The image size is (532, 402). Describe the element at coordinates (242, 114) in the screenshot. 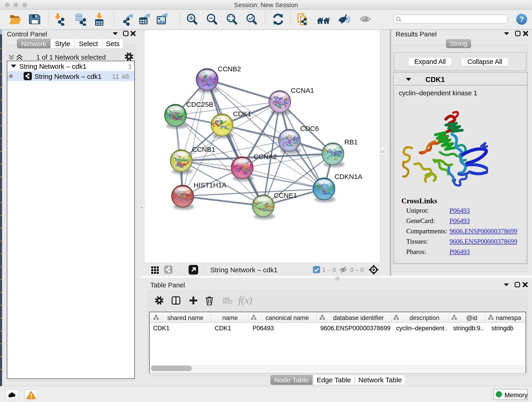

I see `svg-text: CDK1` at that location.